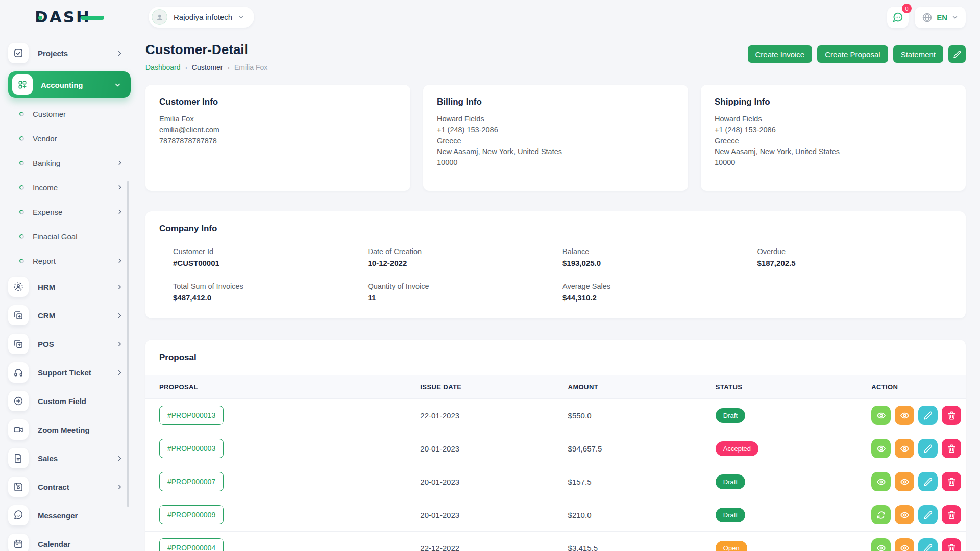 The height and width of the screenshot is (551, 980). Describe the element at coordinates (163, 67) in the screenshot. I see `breadcrumb-dashboard: Dashboard` at that location.